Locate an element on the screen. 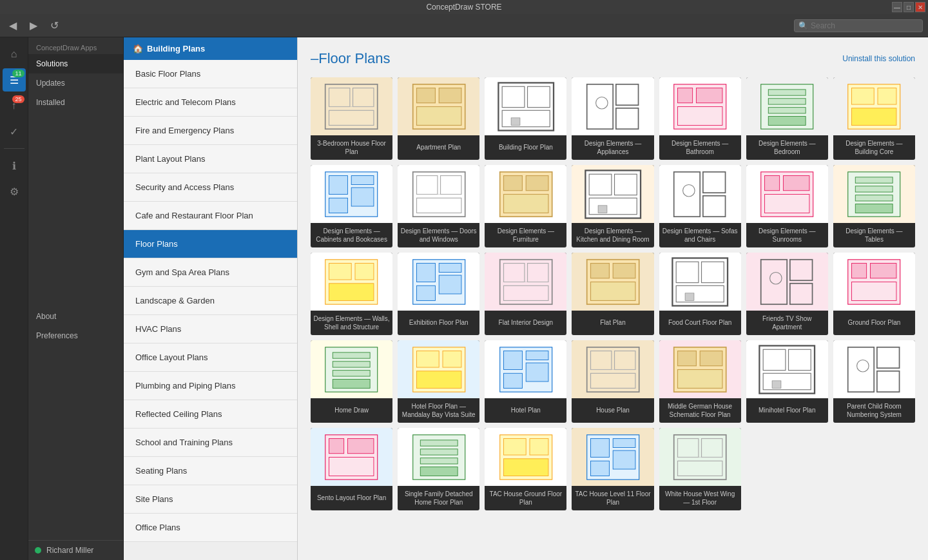 This screenshot has width=928, height=560. card-item: Food Court Floor Plan is located at coordinates (700, 294).